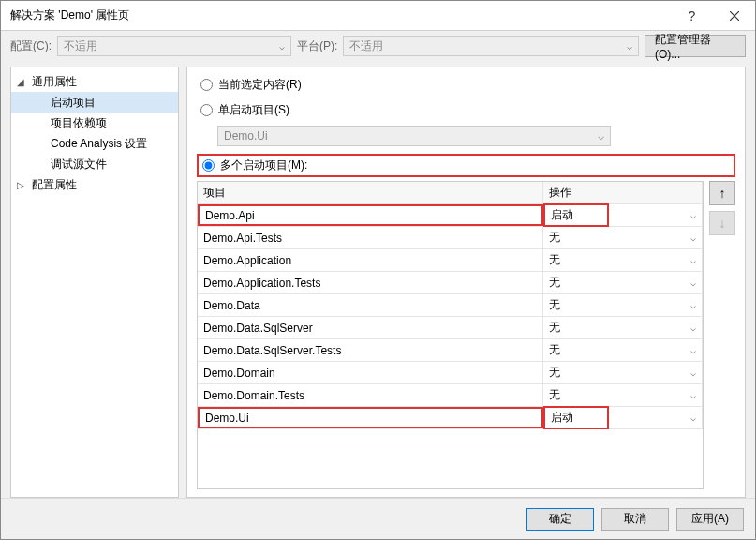 This screenshot has height=540, width=756. I want to click on table-header: 项目 操作, so click(450, 193).